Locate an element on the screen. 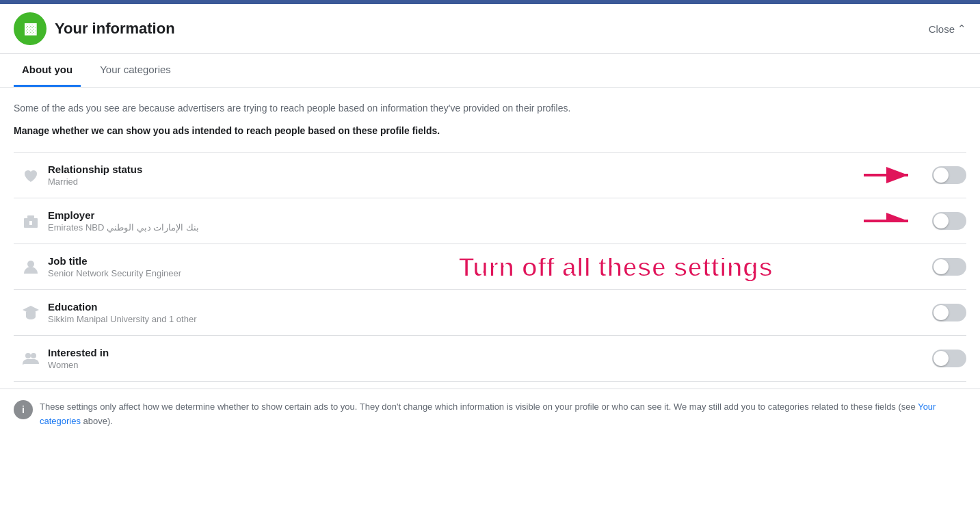 Image resolution: width=980 pixels, height=526 pixels. job-title-subtitle: Senior Network Security Engineer is located at coordinates (483, 274).